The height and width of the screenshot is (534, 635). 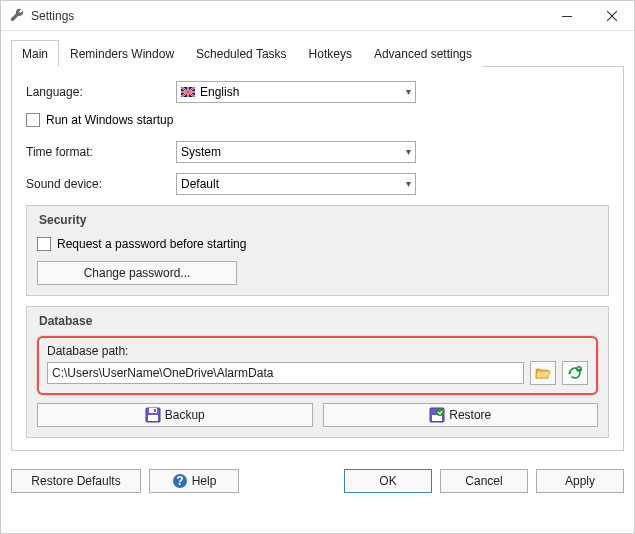 What do you see at coordinates (612, 16) in the screenshot?
I see `close-button` at bounding box center [612, 16].